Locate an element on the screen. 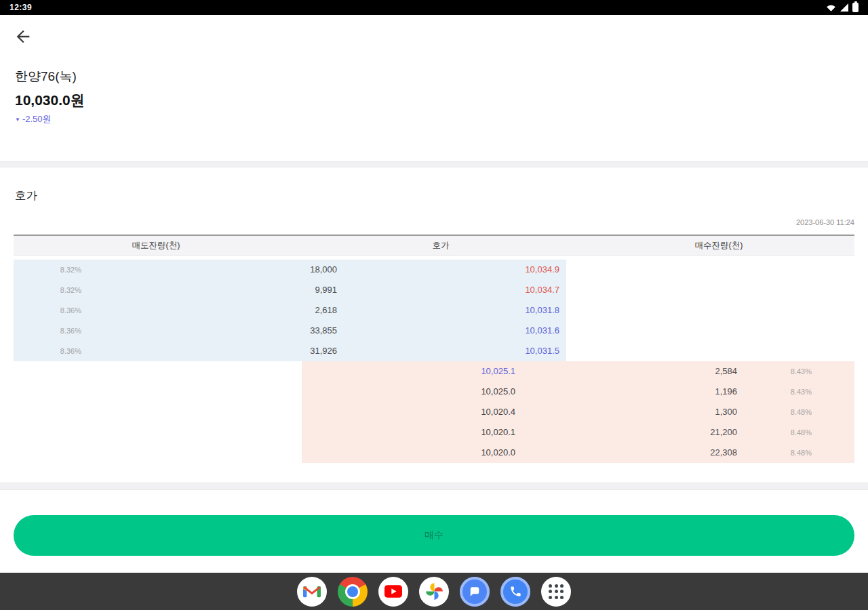  stock-name: 한양76(녹) is located at coordinates (46, 77).